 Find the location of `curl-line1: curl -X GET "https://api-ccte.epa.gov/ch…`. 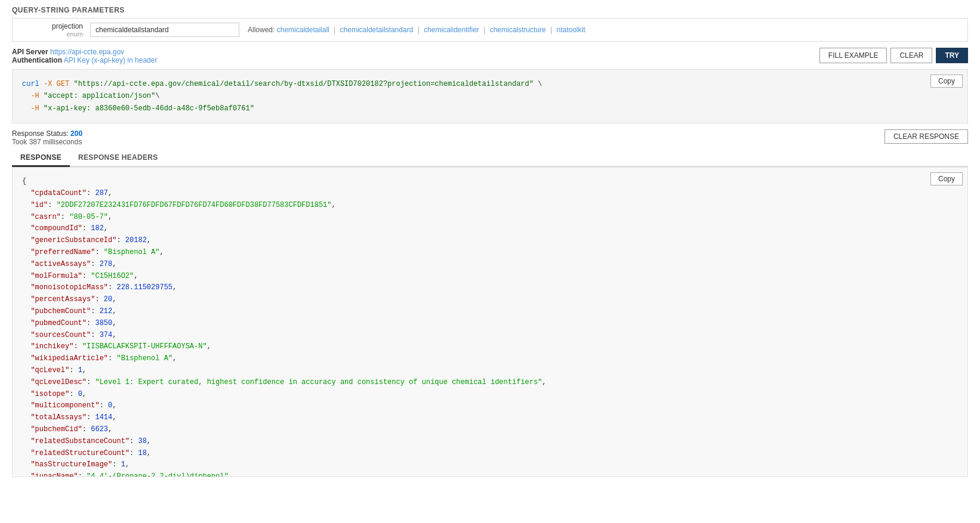

curl-line1: curl -X GET "https://api-ccte.epa.gov/ch… is located at coordinates (490, 84).